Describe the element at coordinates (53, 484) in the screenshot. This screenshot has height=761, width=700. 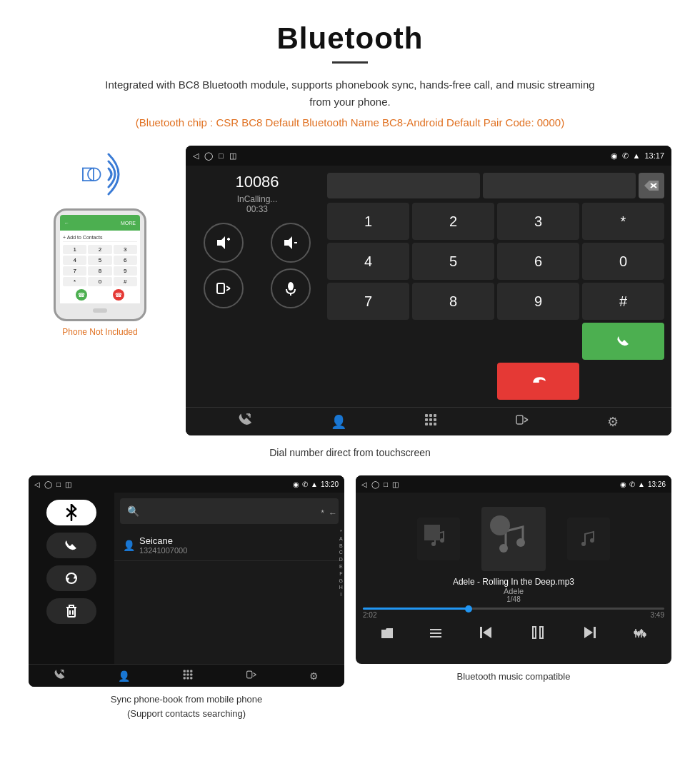
I see `pb-status-left: ◁ ◯ □ ◫` at that location.